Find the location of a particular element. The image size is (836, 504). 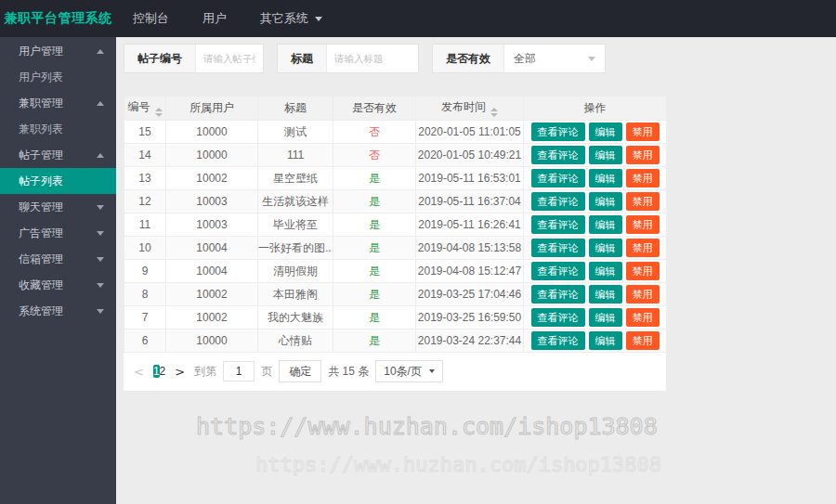

page-jump-input is located at coordinates (239, 371).